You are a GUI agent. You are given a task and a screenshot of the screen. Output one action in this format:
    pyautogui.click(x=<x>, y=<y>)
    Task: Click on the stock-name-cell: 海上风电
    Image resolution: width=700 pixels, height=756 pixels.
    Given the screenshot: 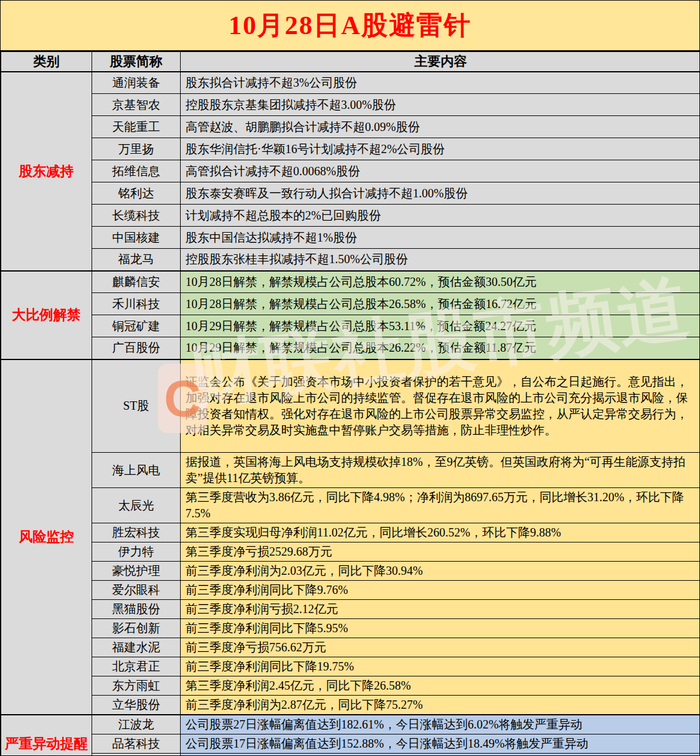 What is the action you would take?
    pyautogui.click(x=136, y=470)
    